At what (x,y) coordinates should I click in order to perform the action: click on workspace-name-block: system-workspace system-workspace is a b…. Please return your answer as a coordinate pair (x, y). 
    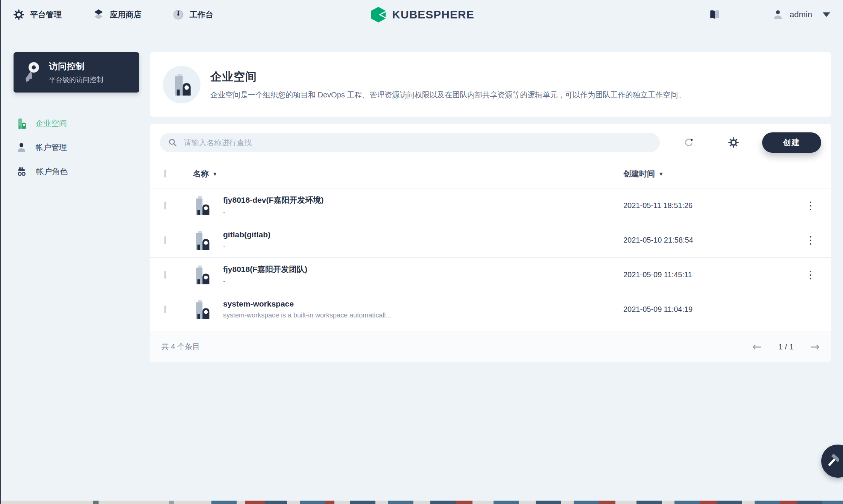
    Looking at the image, I should click on (307, 309).